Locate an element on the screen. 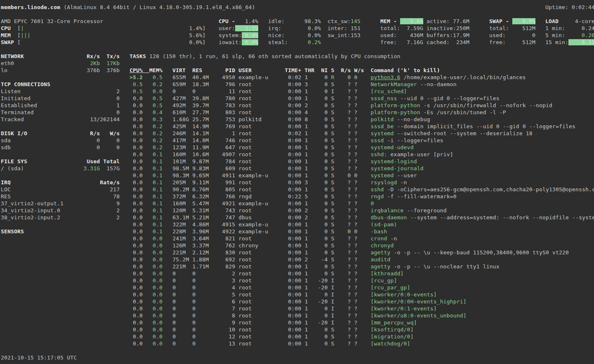  process-row: 0.0 0.0 0 0 12 root 0:00 1 0 S ? ? [migr… is located at coordinates (271, 336).